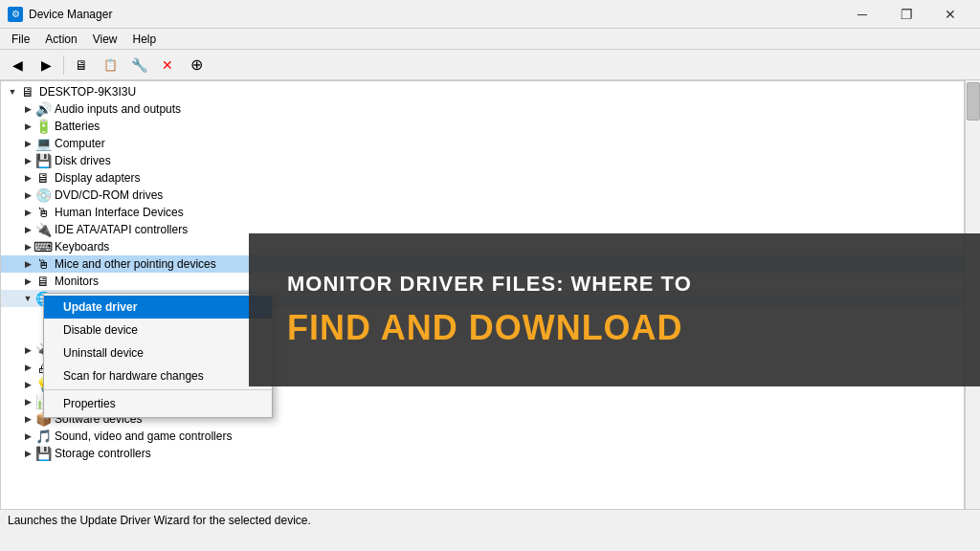 The width and height of the screenshot is (980, 551). Describe the element at coordinates (61, 39) in the screenshot. I see `menu-action: Action` at that location.